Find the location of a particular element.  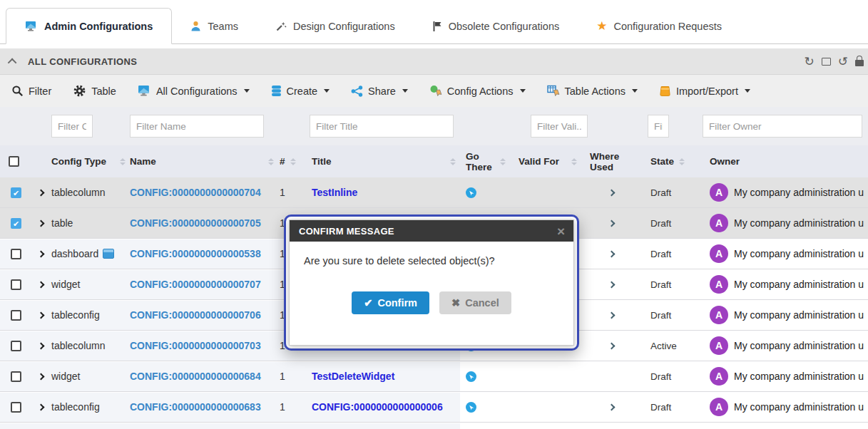

column-header-owner: Owner is located at coordinates (782, 161).